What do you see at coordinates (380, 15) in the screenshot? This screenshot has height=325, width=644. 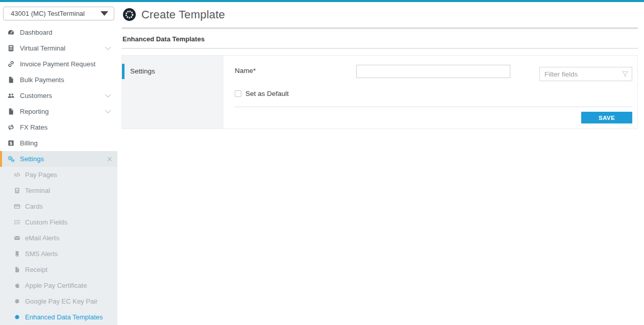 I see `page-header: Create Template` at bounding box center [380, 15].